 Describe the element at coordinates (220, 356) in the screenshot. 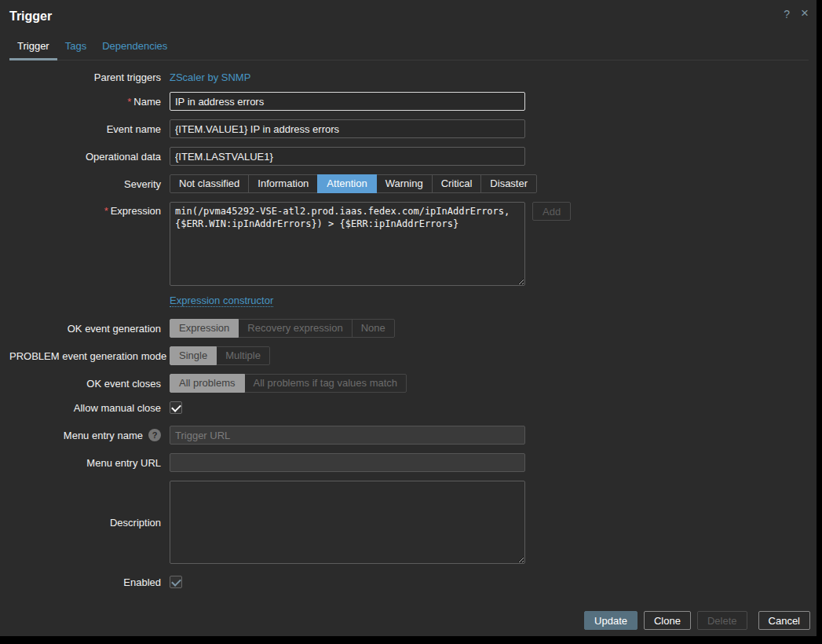

I see `problem-event-generation-mode-segmented-control: Single Multiple` at that location.